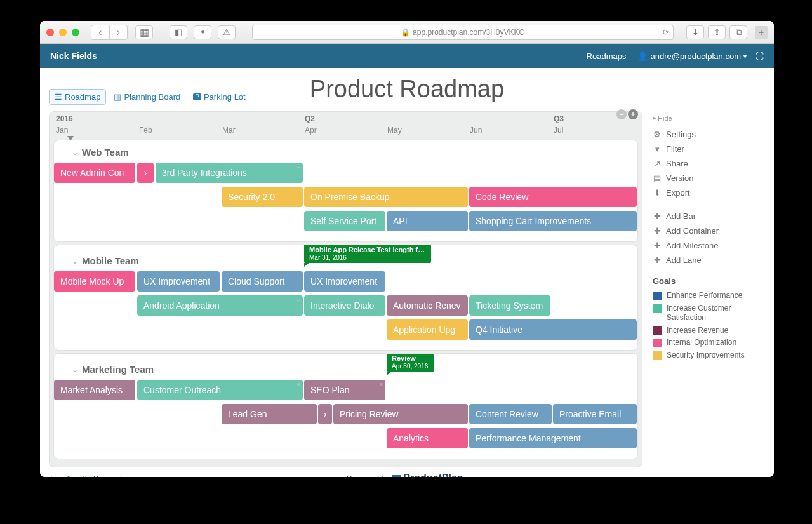  Describe the element at coordinates (405, 32) in the screenshot. I see `lock-icon: 🔒` at that location.